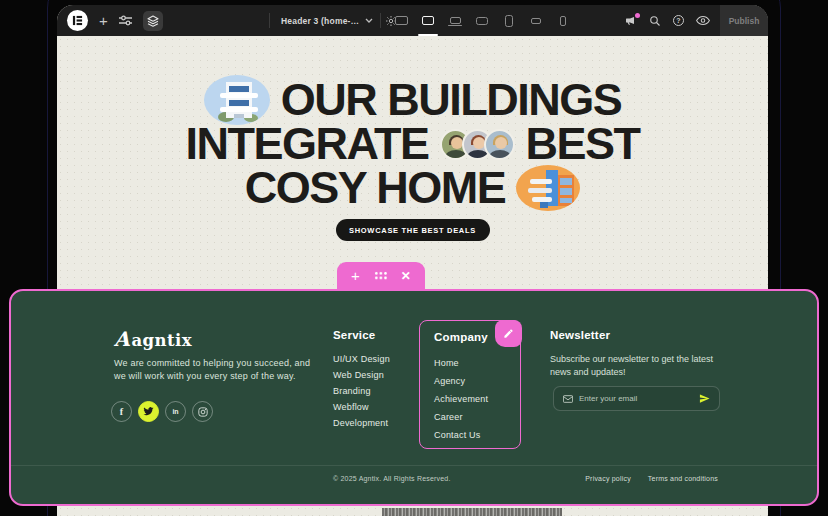  What do you see at coordinates (638, 16) in the screenshot?
I see `notification-dot` at bounding box center [638, 16].